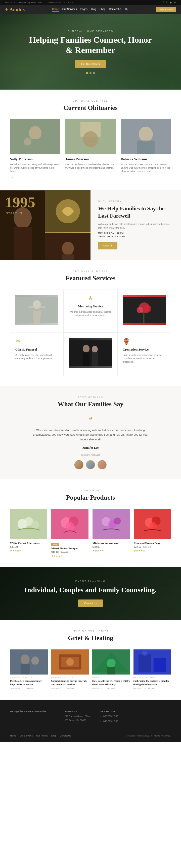  Describe the element at coordinates (175, 2) in the screenshot. I see `pinterest-icon: ⊕` at that location.